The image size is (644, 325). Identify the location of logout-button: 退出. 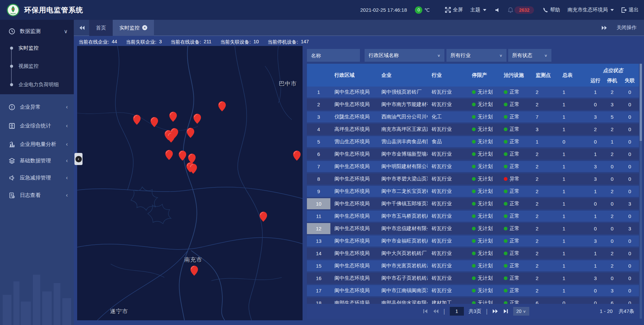
(630, 10).